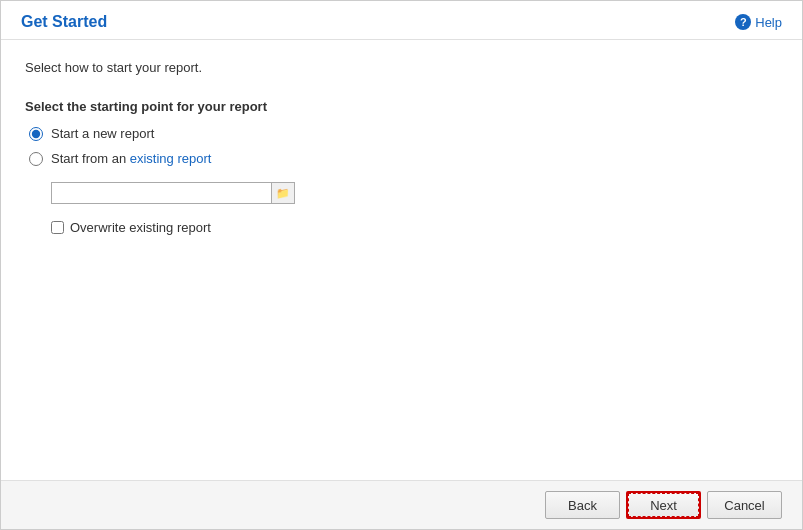 Image resolution: width=803 pixels, height=530 pixels. Describe the element at coordinates (744, 505) in the screenshot. I see `cancel-button: Cancel` at that location.